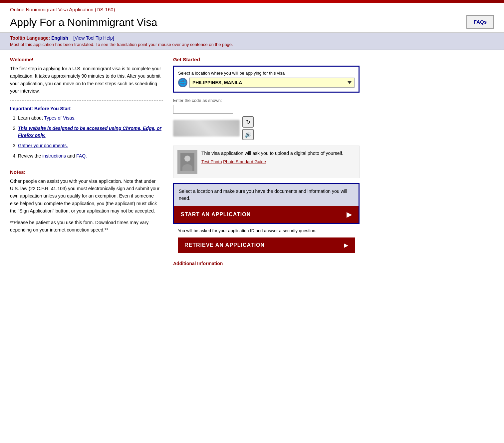 The image size is (504, 443). Describe the element at coordinates (31, 118) in the screenshot. I see `step1-text: Learn about` at that location.